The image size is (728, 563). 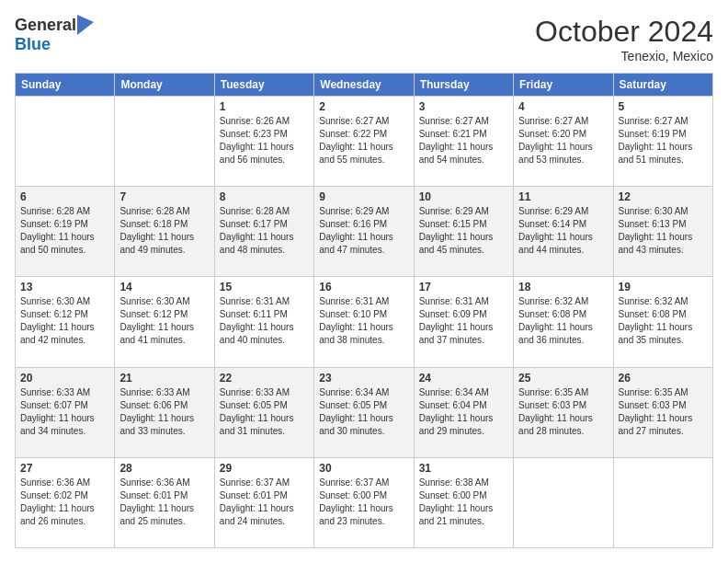 I want to click on day-number: 6, so click(x=64, y=197).